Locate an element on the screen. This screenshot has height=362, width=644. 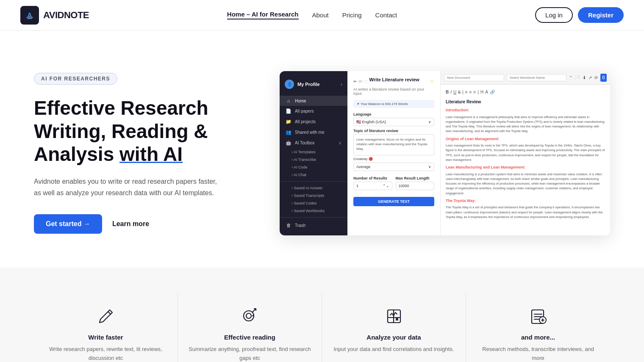
doc-icon-6: B is located at coordinates (603, 78).